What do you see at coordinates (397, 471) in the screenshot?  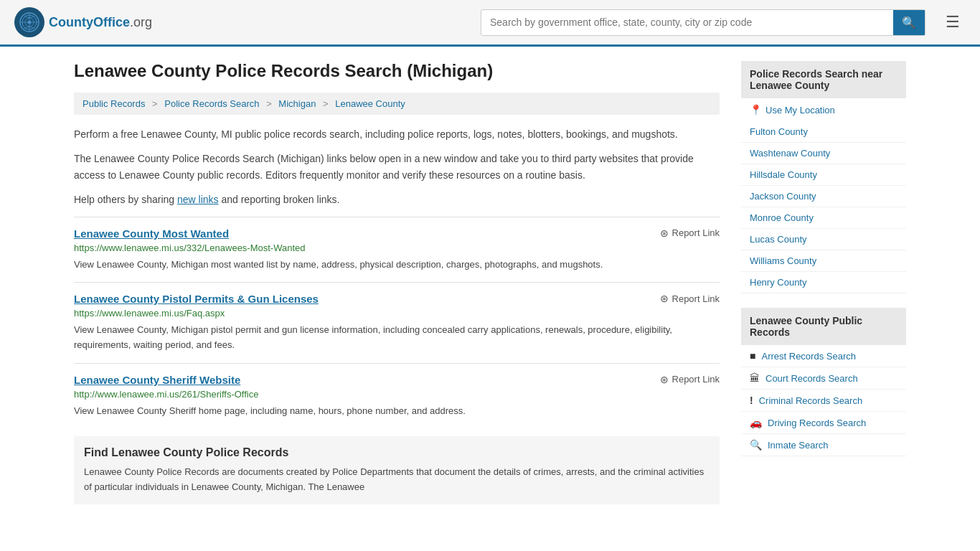 I see `find-section: Find Lenawee County Police Records Lenaw…` at bounding box center [397, 471].